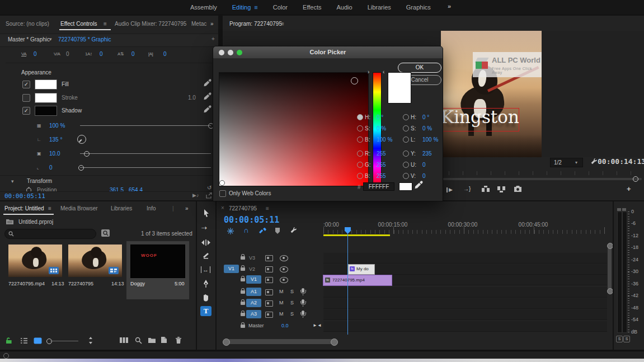 The width and height of the screenshot is (644, 362). What do you see at coordinates (419, 185) in the screenshot?
I see `picker-eyedropper-icon` at bounding box center [419, 185].